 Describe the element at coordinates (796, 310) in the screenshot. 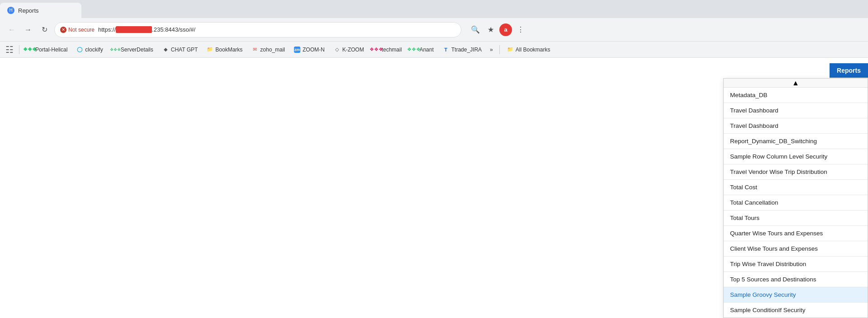

I see `dropdown-item-sample-condition-if: Sample ConditionIf Security` at that location.